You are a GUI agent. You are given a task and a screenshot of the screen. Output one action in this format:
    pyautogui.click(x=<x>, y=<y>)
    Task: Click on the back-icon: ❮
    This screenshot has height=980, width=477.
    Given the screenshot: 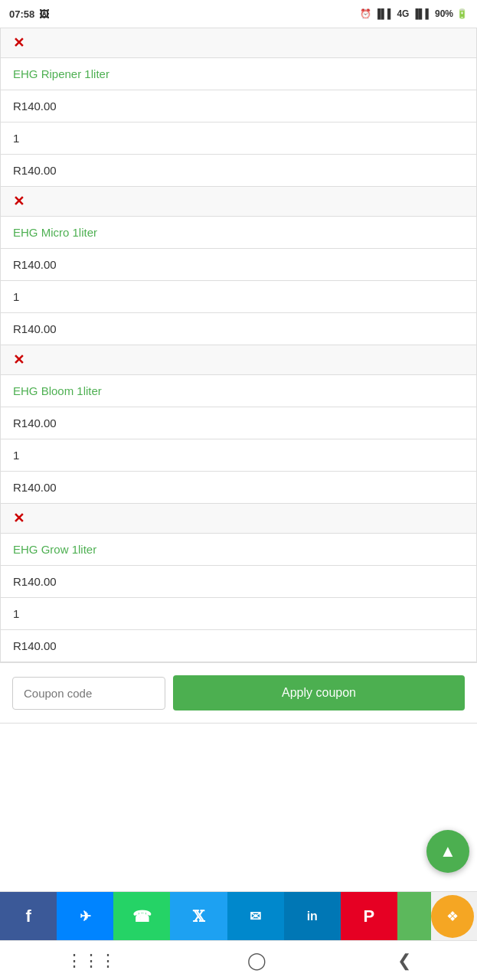 What is the action you would take?
    pyautogui.click(x=404, y=961)
    